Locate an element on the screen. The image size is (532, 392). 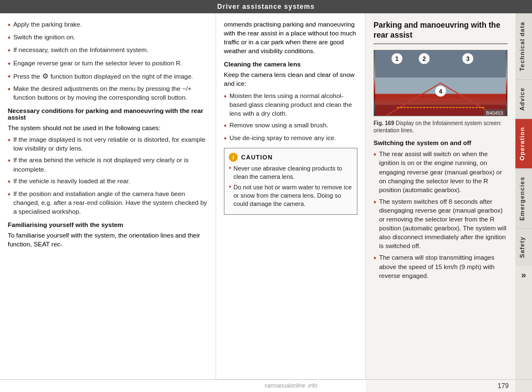
caution-header: i CAUTION is located at coordinates (290, 157).